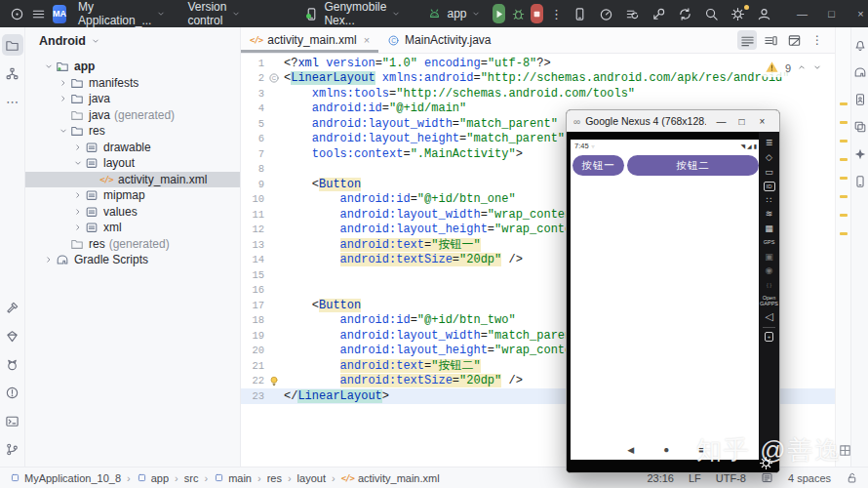  Describe the element at coordinates (794, 40) in the screenshot. I see `design-view-button` at that location.